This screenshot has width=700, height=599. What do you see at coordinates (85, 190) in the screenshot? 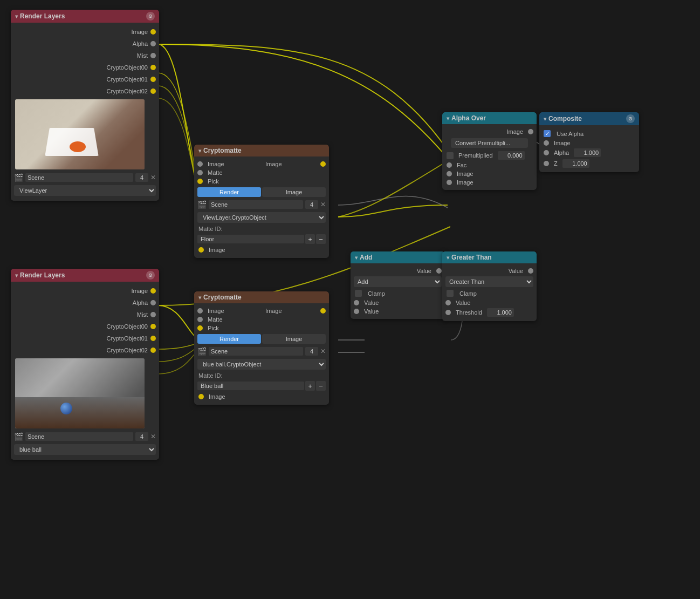
I see `viewlayer-select-1: ViewLayer` at bounding box center [85, 190].